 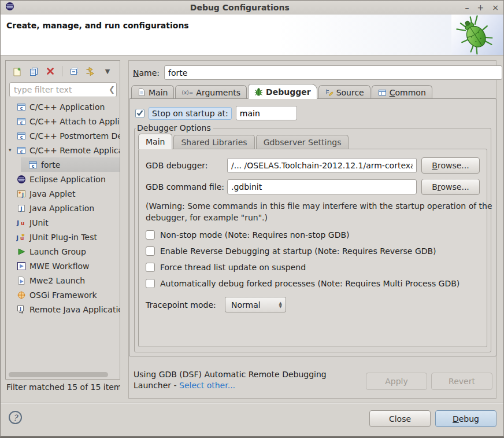 I want to click on tree-item-label: Java Application, so click(x=62, y=208).